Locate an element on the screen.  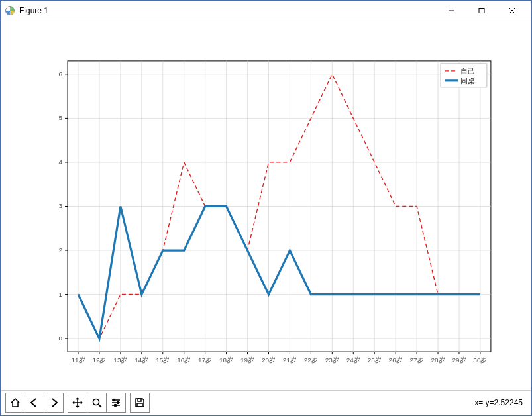
x-tick-label: 30岁 is located at coordinates (480, 360).